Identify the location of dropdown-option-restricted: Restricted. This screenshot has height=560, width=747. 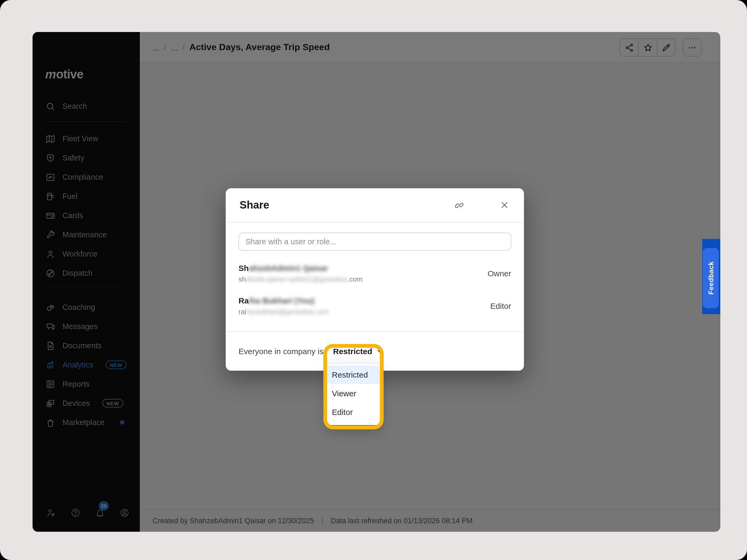
(354, 375).